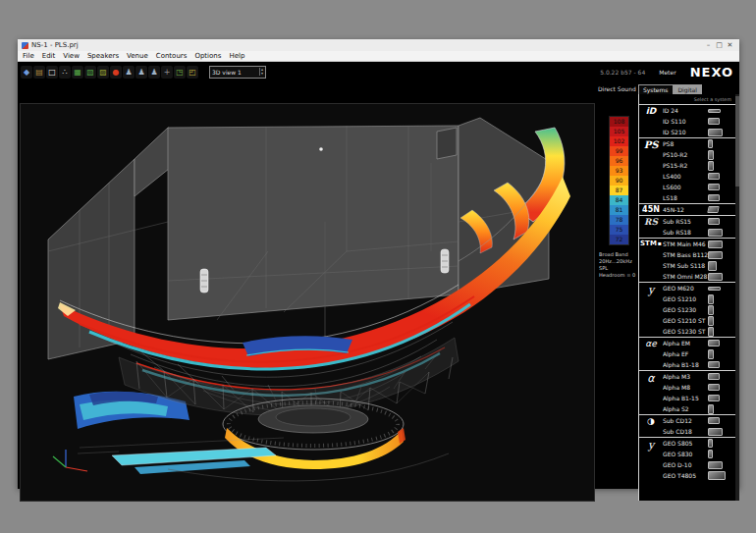 This screenshot has height=533, width=756. Describe the element at coordinates (699, 210) in the screenshot. I see `system-item: 45N-12` at that location.